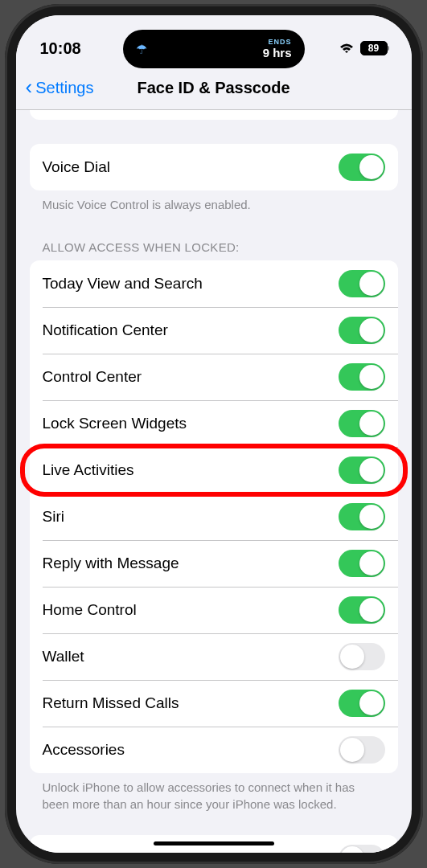 The image size is (427, 868). What do you see at coordinates (60, 88) in the screenshot?
I see `back-button: ‹ Settings` at bounding box center [60, 88].